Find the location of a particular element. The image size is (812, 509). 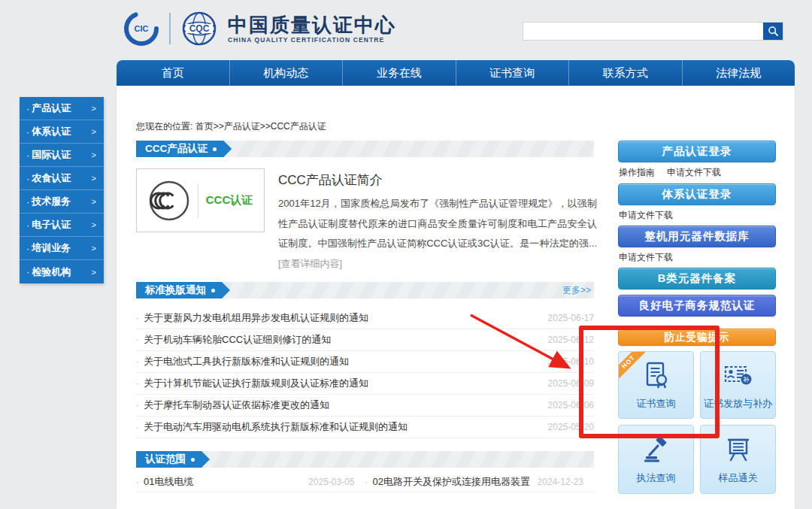

notices-more-link: 更多>> is located at coordinates (577, 290).